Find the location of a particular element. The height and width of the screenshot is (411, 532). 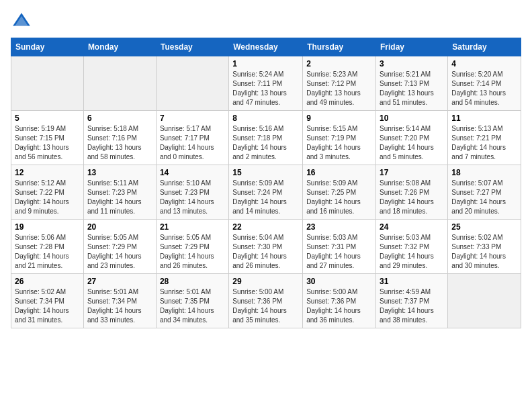

day-number: 18 is located at coordinates (484, 173).